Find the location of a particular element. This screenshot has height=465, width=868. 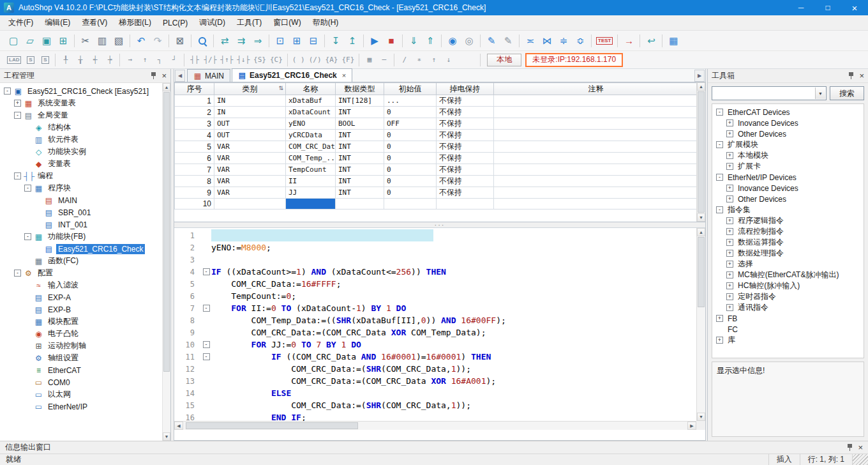

code-line: 4-IF ((xDataCount>=1) AND (xDataCount<=2… is located at coordinates (435, 272).